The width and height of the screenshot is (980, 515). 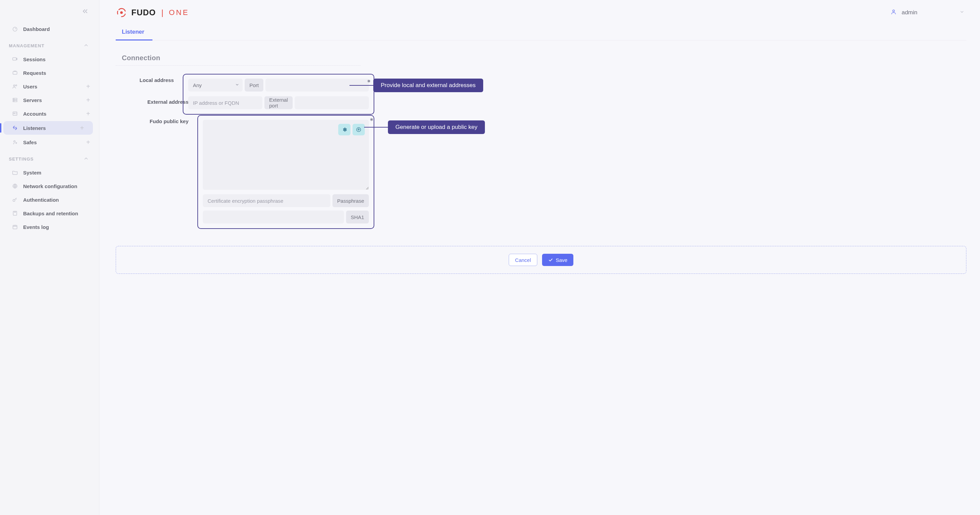 What do you see at coordinates (425, 127) in the screenshot?
I see `callout-publickey: Generate or upload a public key` at bounding box center [425, 127].